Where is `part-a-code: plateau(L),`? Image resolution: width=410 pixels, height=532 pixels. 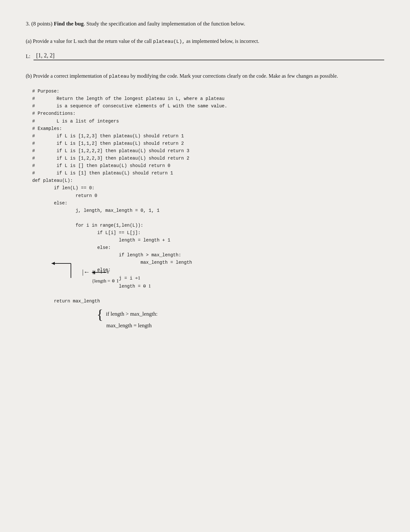 part-a-code: plateau(L), is located at coordinates (169, 42).